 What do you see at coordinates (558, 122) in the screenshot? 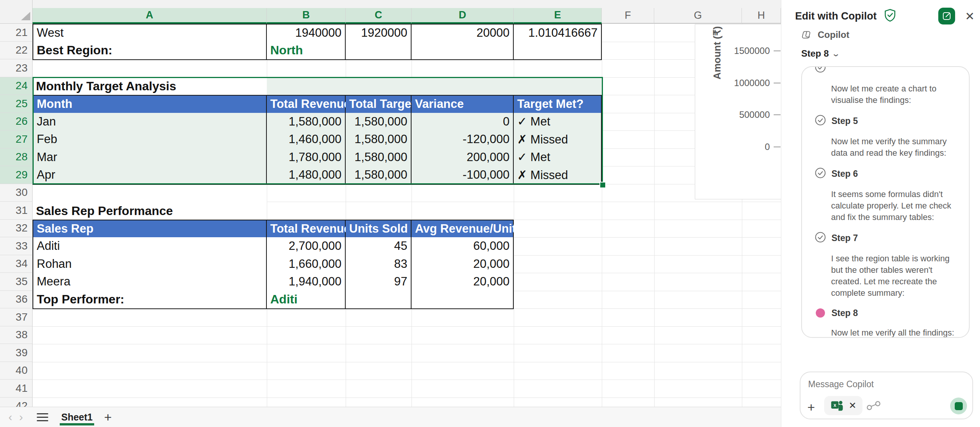
I see `cell-e26: ✓ Met` at bounding box center [558, 122].